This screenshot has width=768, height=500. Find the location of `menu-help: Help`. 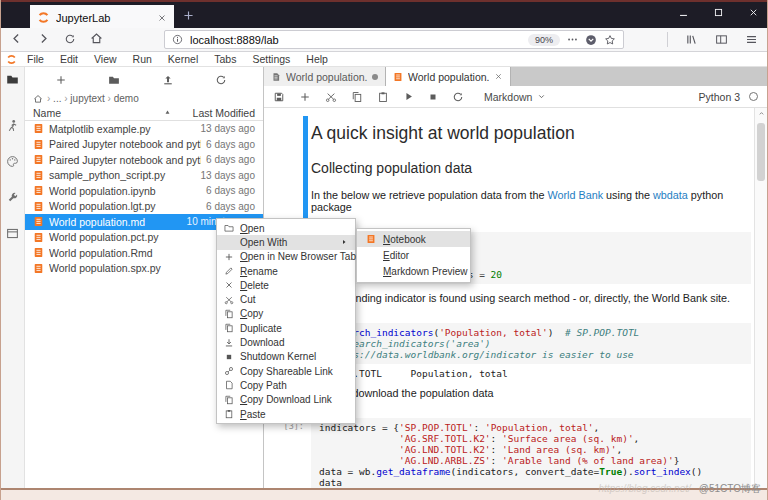

menu-help: Help is located at coordinates (317, 59).